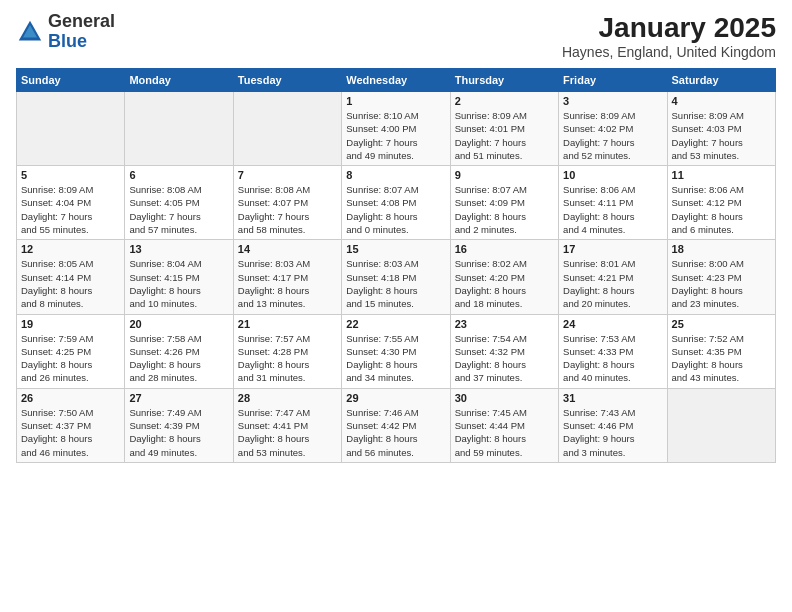  What do you see at coordinates (288, 432) in the screenshot?
I see `day-detail: Sunrise: 7:47 AM Sunset: 4:41 PM Dayligh…` at bounding box center [288, 432].